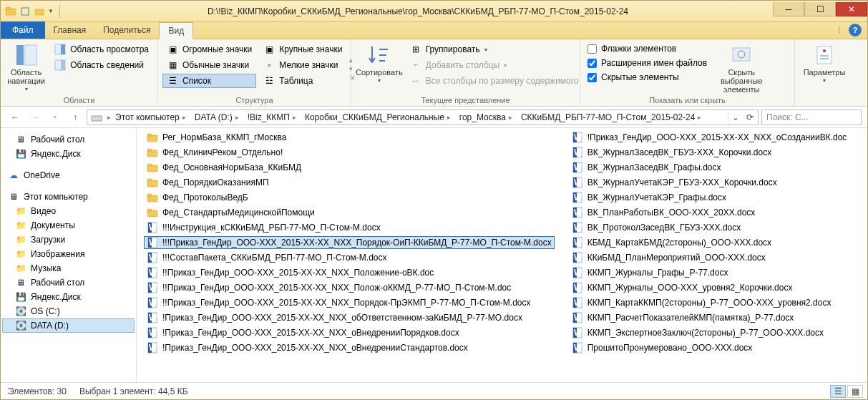 This screenshot has height=400, width=868. What do you see at coordinates (855, 391) in the screenshot?
I see `view-icons-toggle: ▦` at bounding box center [855, 391].